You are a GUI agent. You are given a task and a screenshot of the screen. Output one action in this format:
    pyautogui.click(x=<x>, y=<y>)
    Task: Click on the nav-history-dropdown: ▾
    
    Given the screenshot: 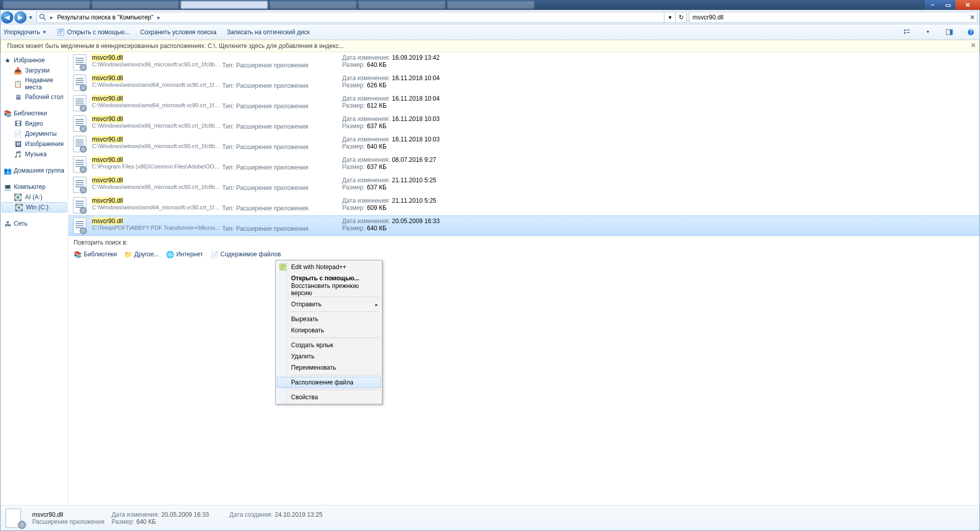 What is the action you would take?
    pyautogui.click(x=31, y=17)
    